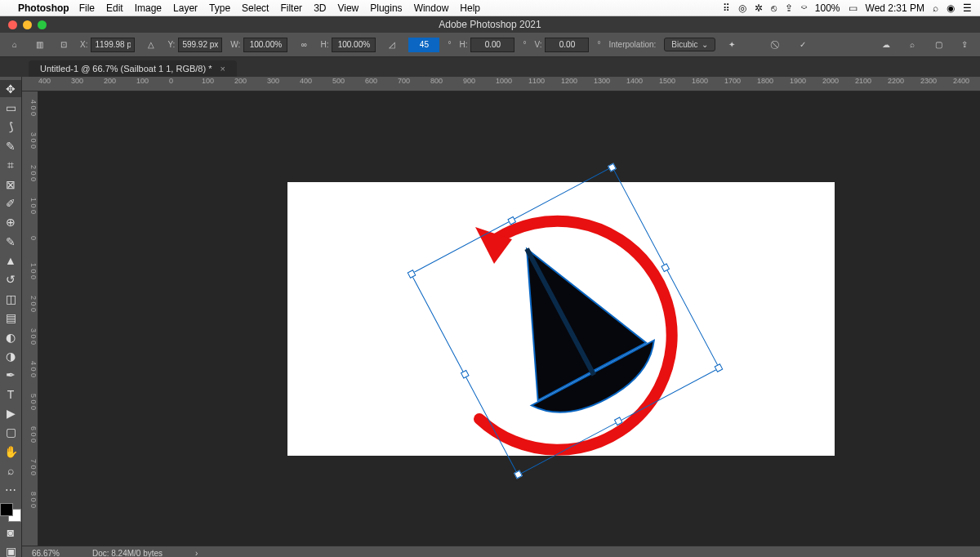 The height and width of the screenshot is (557, 980). What do you see at coordinates (113, 45) in the screenshot?
I see `x-input` at bounding box center [113, 45].